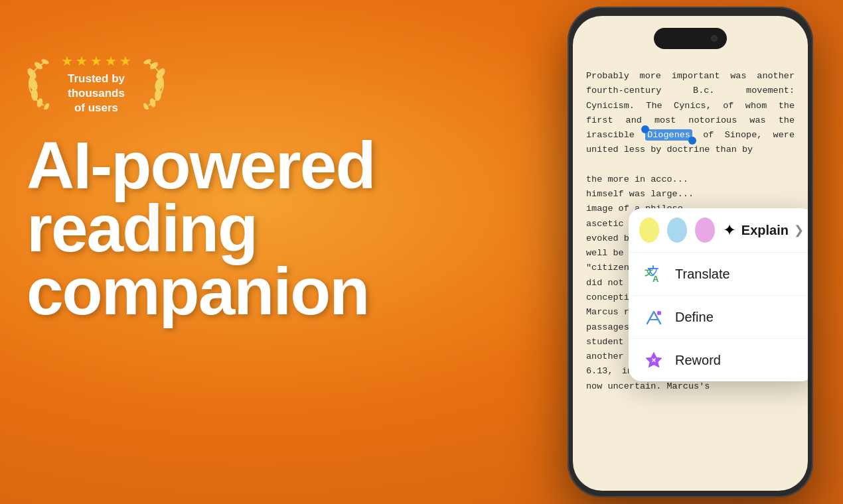 The height and width of the screenshot is (504, 843). Describe the element at coordinates (714, 38) in the screenshot. I see `camera-dot` at that location.